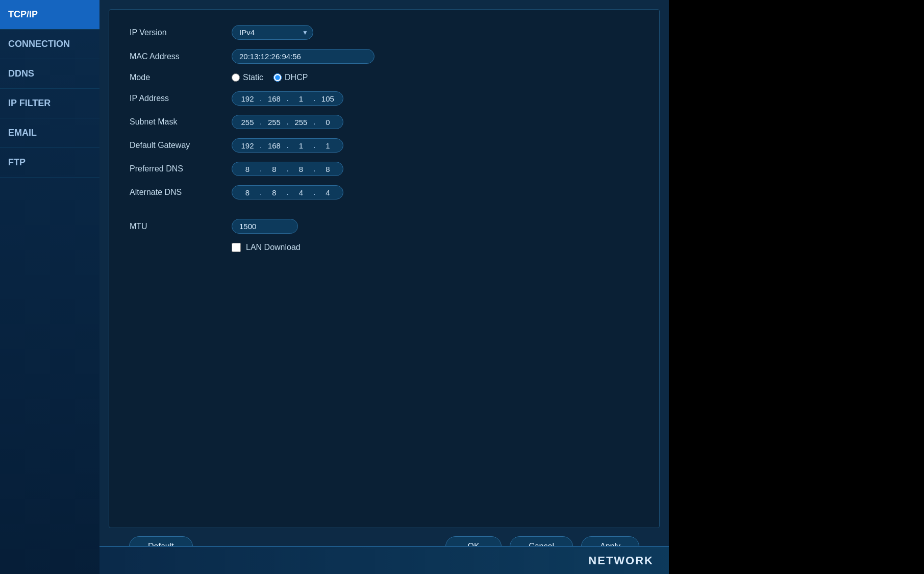 The height and width of the screenshot is (574, 924). I want to click on mac-address-label: MAC Address, so click(181, 57).